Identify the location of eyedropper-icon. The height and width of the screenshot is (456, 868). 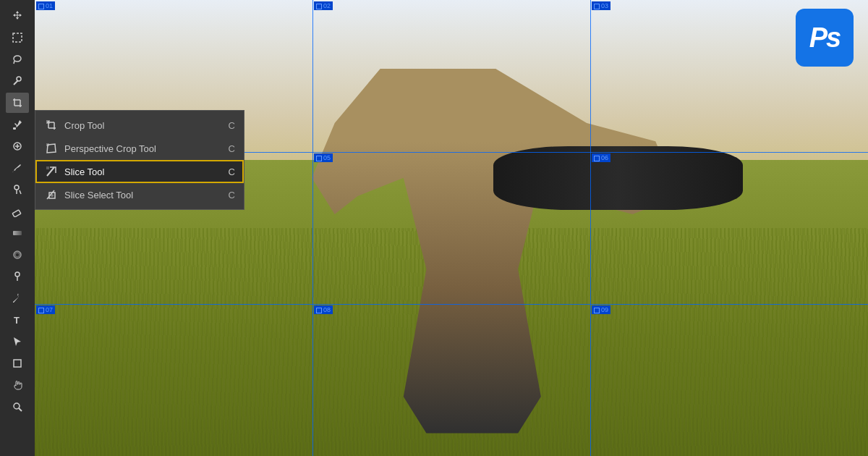
(17, 124).